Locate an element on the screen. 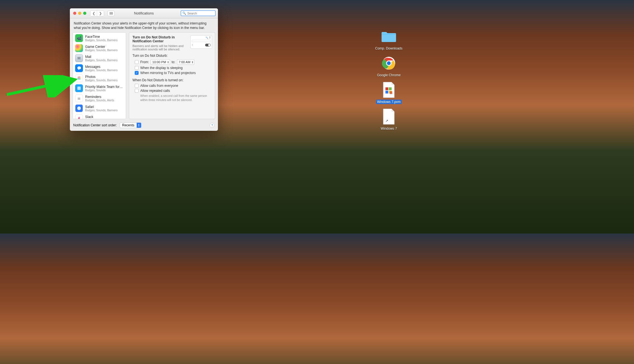  nav-back-button: ❮ is located at coordinates (94, 13).